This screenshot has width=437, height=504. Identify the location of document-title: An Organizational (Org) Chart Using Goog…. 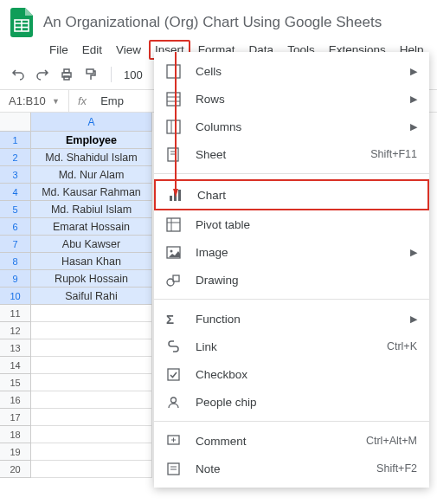
(213, 23).